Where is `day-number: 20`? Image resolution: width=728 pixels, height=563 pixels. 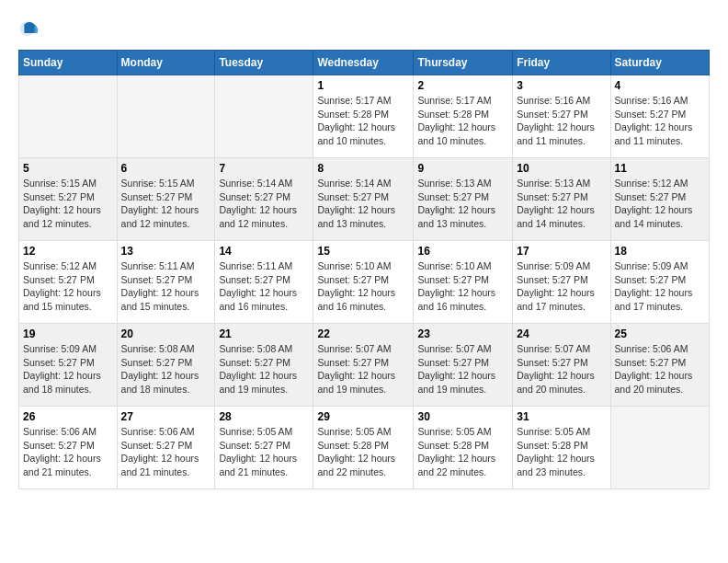
day-number: 20 is located at coordinates (166, 334).